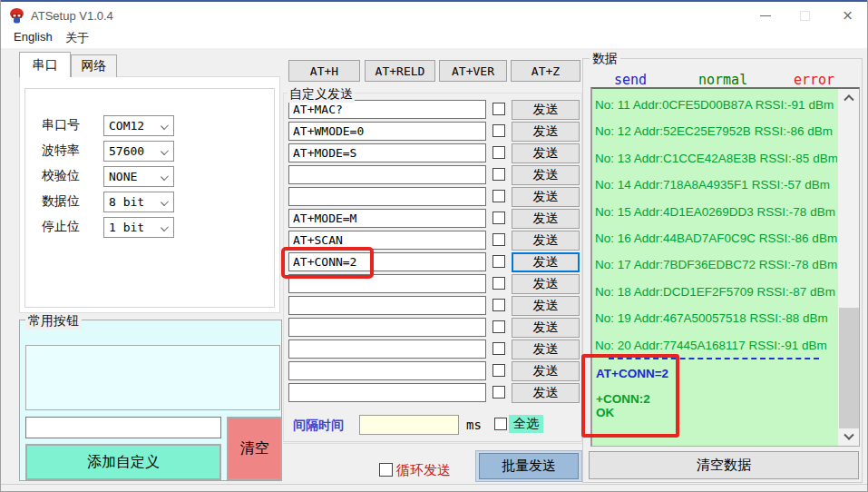 Image resolution: width=868 pixels, height=492 pixels. I want to click on data-log-line: No: 18 Addr:DCD1EF2F5709 RSSI:-87 dBm, so click(708, 292).